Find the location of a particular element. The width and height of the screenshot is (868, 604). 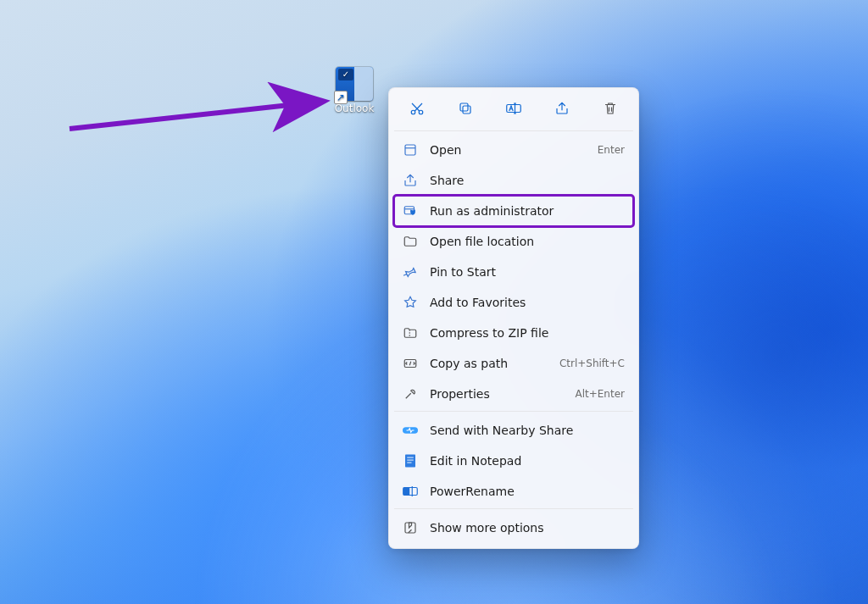

menu-item-pin-to-start: Pin to Start is located at coordinates (514, 272).